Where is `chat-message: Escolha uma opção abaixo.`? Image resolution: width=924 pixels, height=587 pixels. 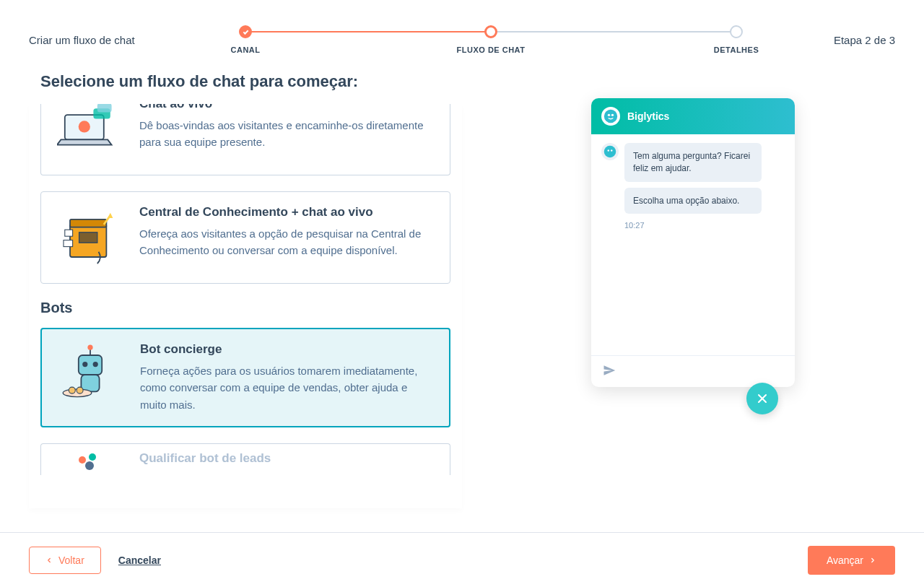
chat-message: Escolha uma opção abaixo. is located at coordinates (693, 201).